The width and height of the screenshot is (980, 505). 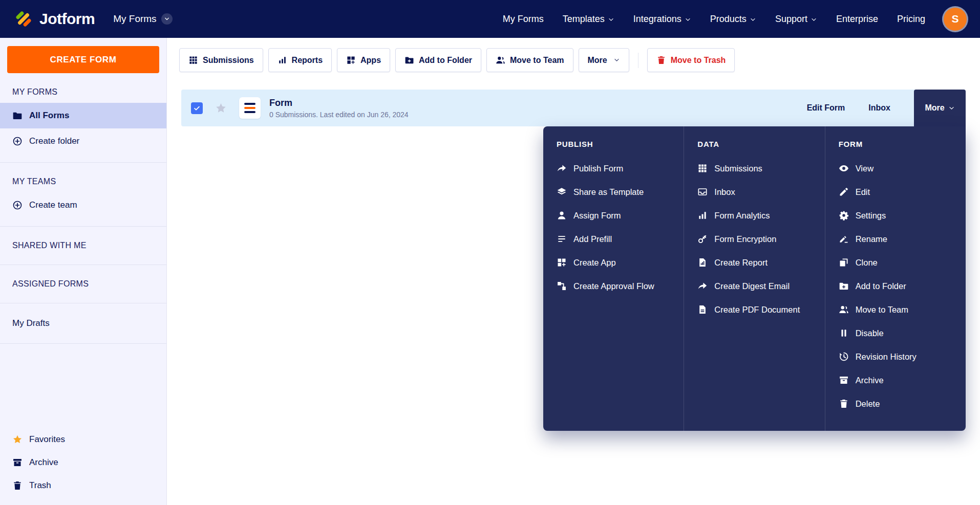 I want to click on sidebar-item-label: All Forms, so click(x=49, y=116).